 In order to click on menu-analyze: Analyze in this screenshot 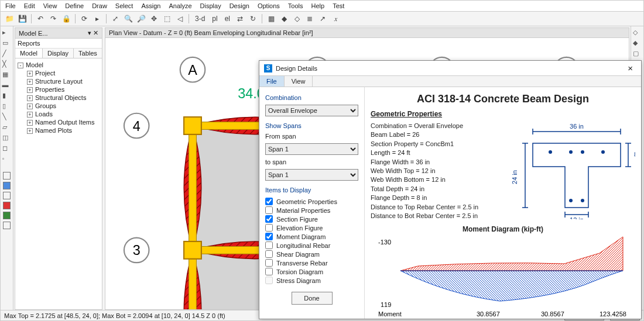, I will do `click(180, 6)`.